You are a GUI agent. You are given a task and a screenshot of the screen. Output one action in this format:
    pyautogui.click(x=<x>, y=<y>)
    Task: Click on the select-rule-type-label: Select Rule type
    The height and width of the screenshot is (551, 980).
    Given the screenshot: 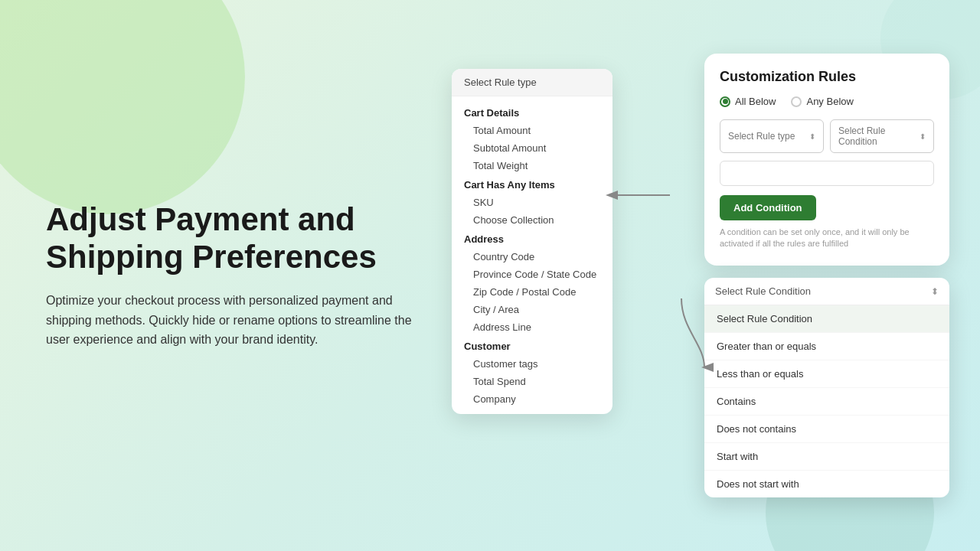 What is the action you would take?
    pyautogui.click(x=761, y=136)
    